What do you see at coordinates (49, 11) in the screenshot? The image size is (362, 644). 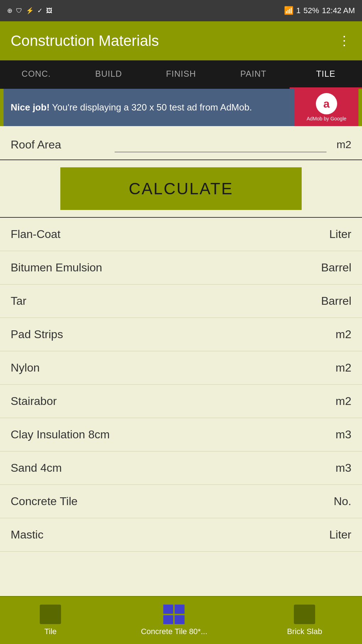 I see `image-icon: 🖼` at bounding box center [49, 11].